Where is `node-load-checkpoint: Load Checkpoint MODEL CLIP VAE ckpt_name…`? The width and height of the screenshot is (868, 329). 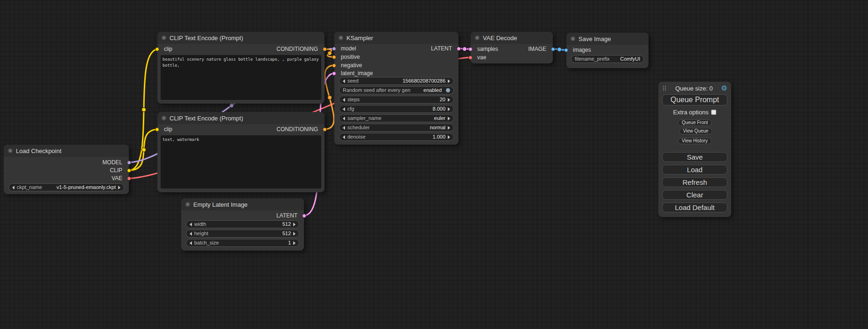
node-load-checkpoint: Load Checkpoint MODEL CLIP VAE ckpt_name… is located at coordinates (66, 169).